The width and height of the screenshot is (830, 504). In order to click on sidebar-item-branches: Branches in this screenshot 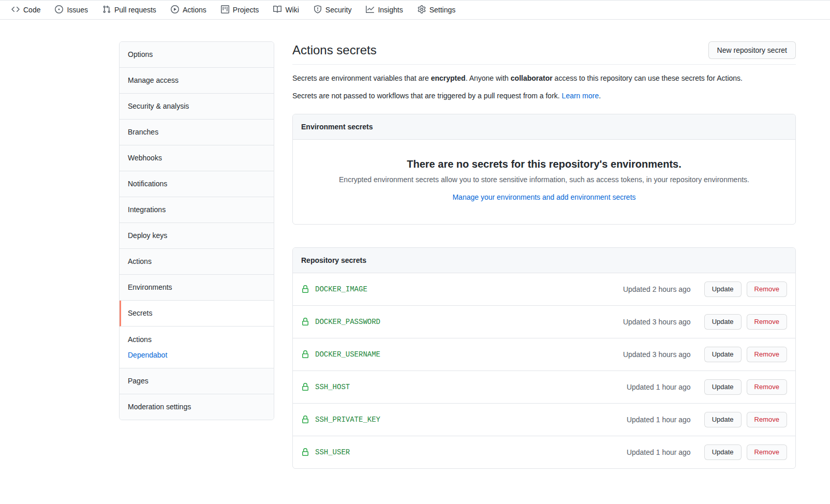, I will do `click(197, 132)`.